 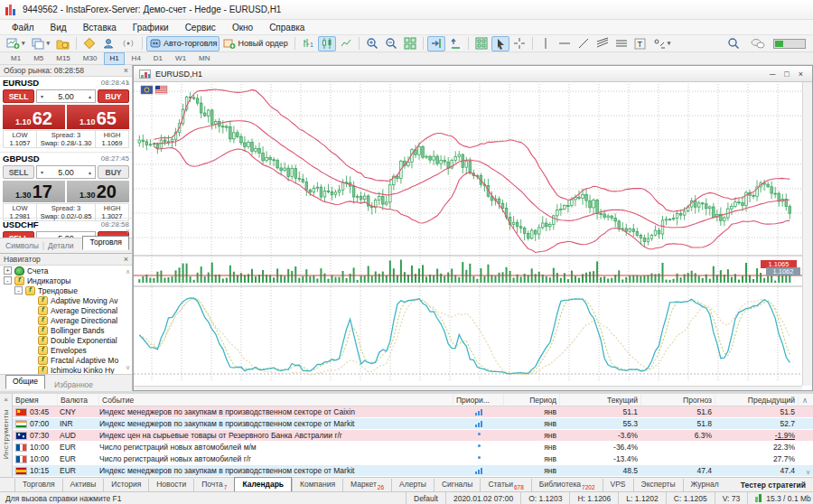 What do you see at coordinates (473, 74) in the screenshot?
I see `chart-window-titlebar: EURUSD,H1 ─ □ ×` at bounding box center [473, 74].